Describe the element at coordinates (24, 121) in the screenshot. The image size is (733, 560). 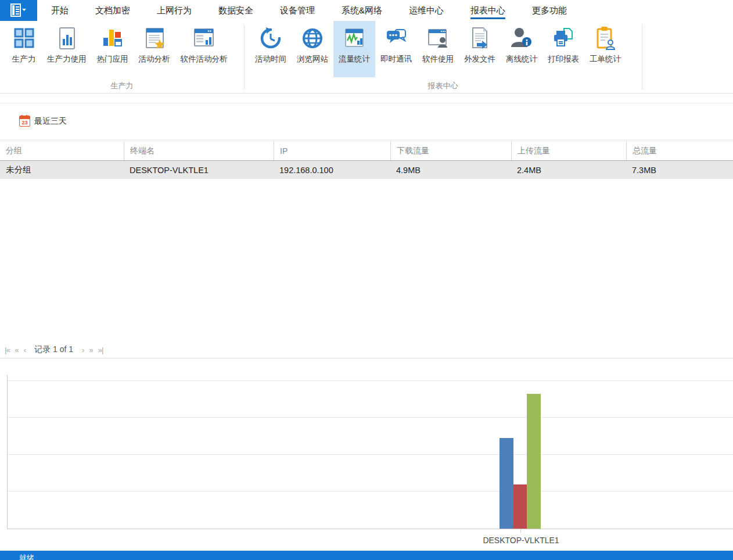
I see `calendar-icon: 23` at that location.